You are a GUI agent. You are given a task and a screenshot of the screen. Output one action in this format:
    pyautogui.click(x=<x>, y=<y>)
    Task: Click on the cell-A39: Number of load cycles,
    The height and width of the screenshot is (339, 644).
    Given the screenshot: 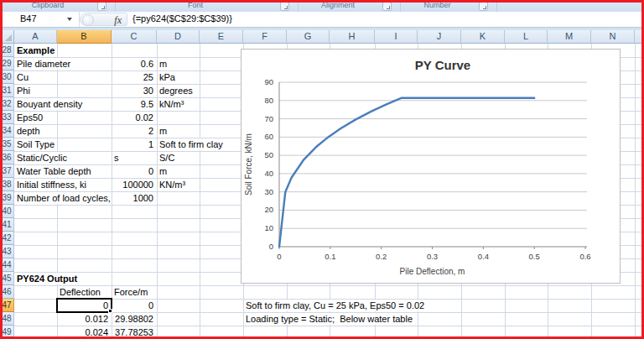 What is the action you would take?
    pyautogui.click(x=64, y=198)
    